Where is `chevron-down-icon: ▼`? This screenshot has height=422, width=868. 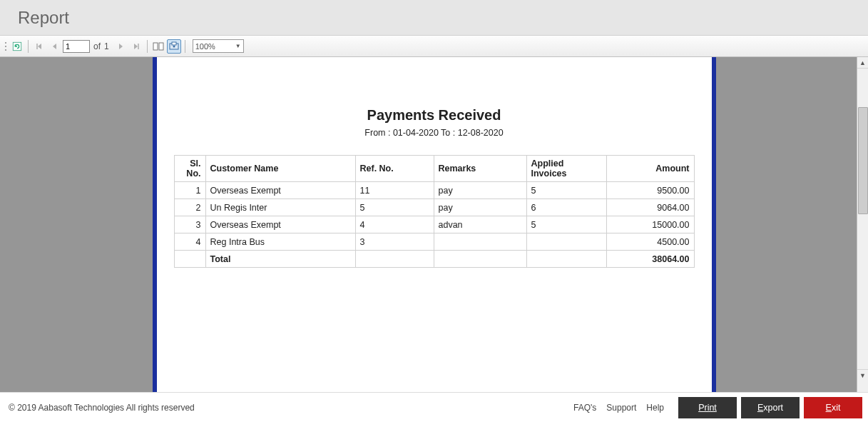 chevron-down-icon: ▼ is located at coordinates (238, 46).